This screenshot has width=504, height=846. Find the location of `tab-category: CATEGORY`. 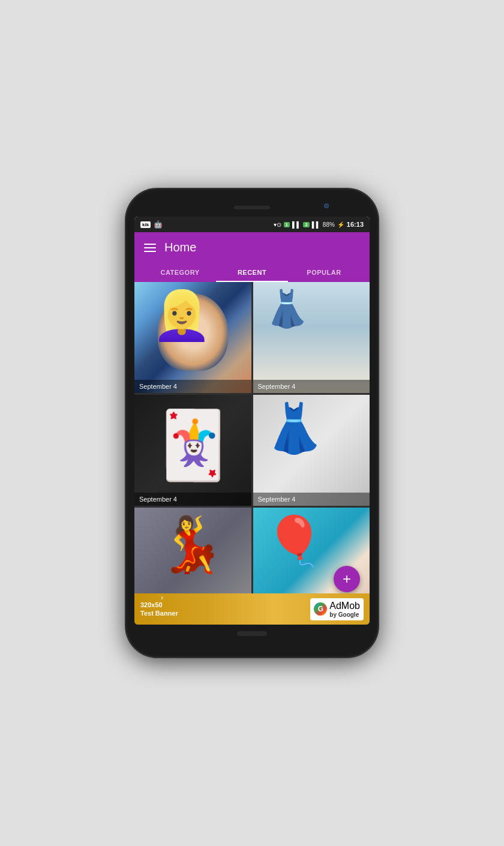

tab-category: CATEGORY is located at coordinates (180, 272).